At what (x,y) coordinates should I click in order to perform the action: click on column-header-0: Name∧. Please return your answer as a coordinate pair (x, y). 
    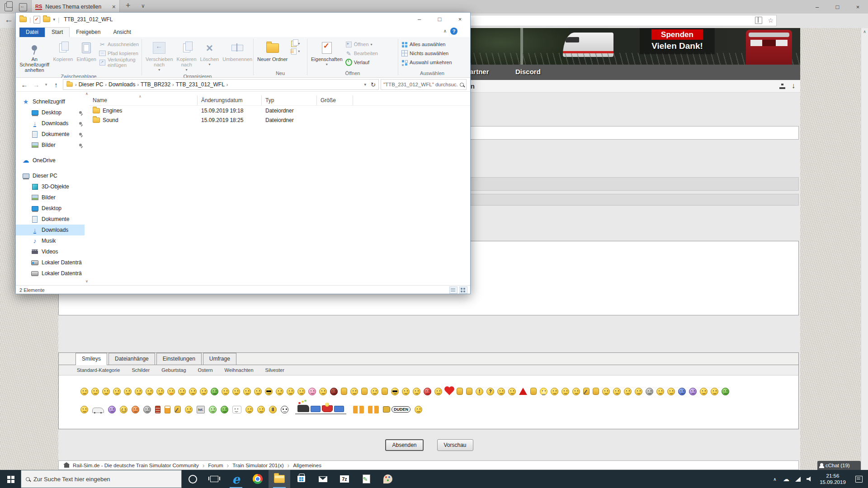
    Looking at the image, I should click on (143, 100).